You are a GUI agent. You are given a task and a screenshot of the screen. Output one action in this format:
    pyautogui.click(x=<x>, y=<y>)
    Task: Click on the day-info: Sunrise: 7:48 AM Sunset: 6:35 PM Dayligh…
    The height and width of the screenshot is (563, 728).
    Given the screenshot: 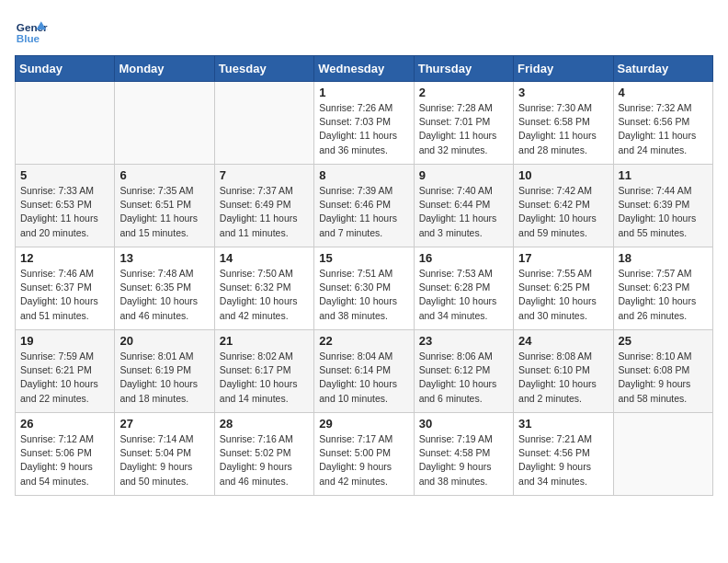 What is the action you would take?
    pyautogui.click(x=164, y=294)
    